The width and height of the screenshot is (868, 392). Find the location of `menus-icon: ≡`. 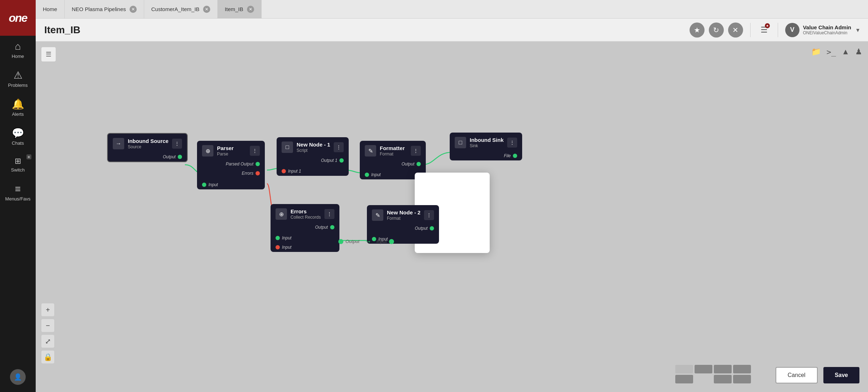

menus-icon: ≡ is located at coordinates (18, 189).